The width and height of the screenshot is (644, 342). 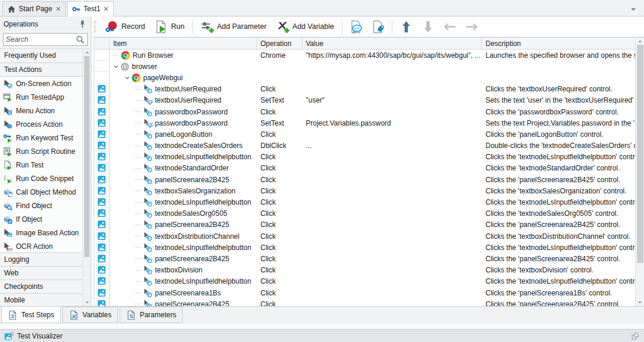 I want to click on test-step-row-textnodesalesorg0505: textnodeSalesOrg0505ClickClicks the 'tex…, so click(x=365, y=213).